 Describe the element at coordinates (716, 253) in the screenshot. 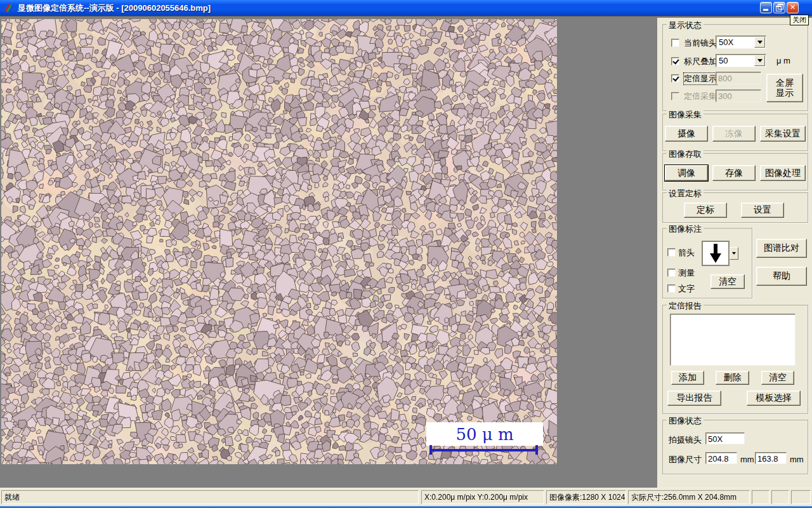

I see `arrow-down-icon` at that location.